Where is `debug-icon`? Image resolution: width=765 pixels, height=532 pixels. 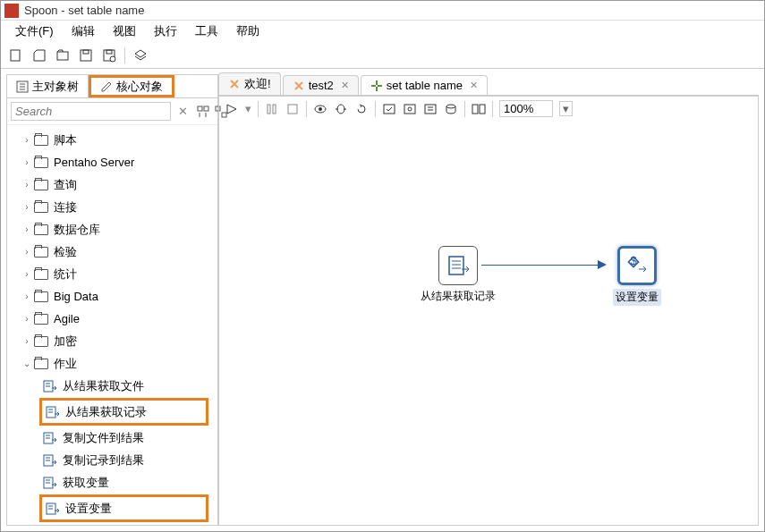
debug-icon is located at coordinates (341, 109).